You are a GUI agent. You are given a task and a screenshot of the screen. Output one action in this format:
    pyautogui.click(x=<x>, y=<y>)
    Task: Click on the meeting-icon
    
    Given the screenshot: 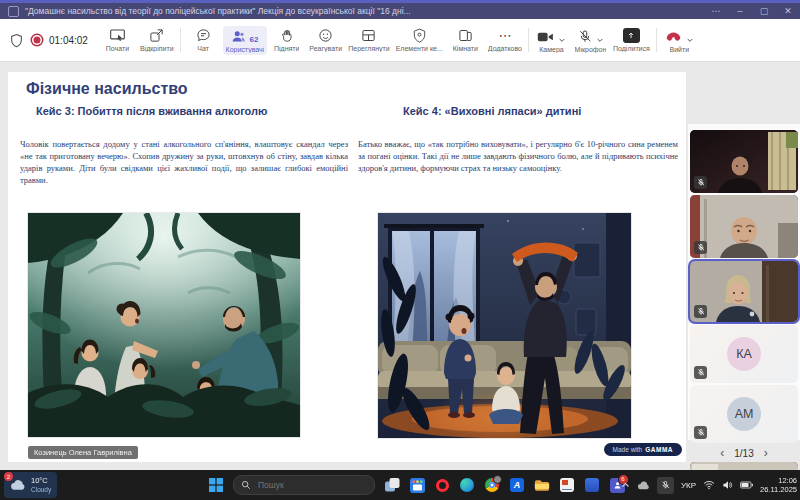 What is the action you would take?
    pyautogui.click(x=14, y=12)
    